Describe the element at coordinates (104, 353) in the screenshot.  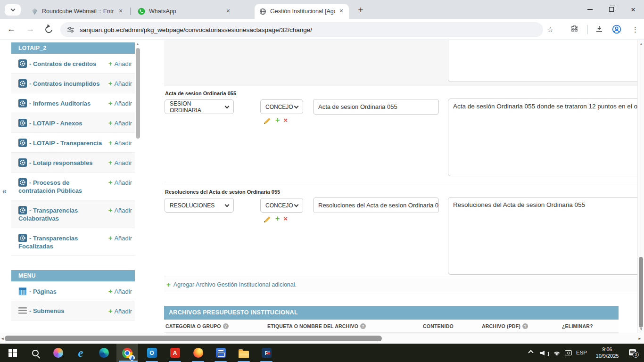
I see `taskbar-edge` at that location.